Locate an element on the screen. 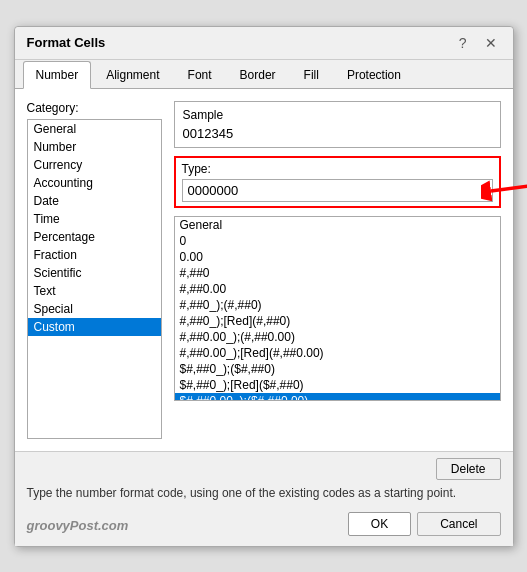 The image size is (527, 572). ok-button: OK is located at coordinates (380, 524).